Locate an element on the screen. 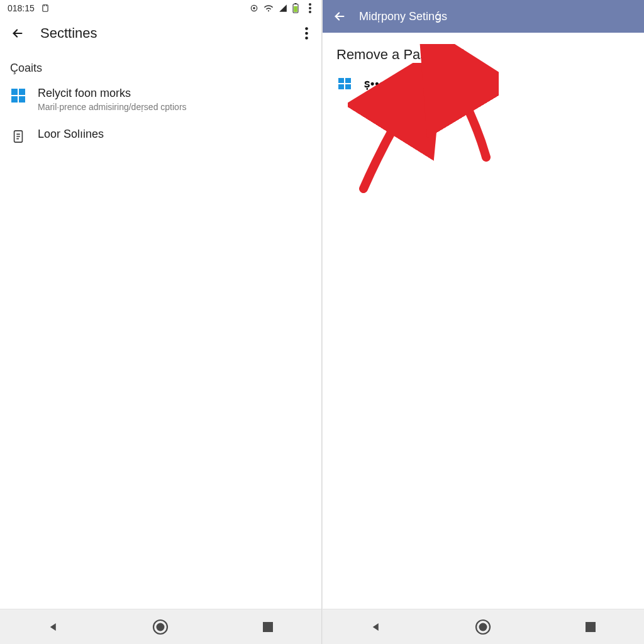 Image resolution: width=644 pixels, height=644 pixels. wifi-icon is located at coordinates (269, 8).